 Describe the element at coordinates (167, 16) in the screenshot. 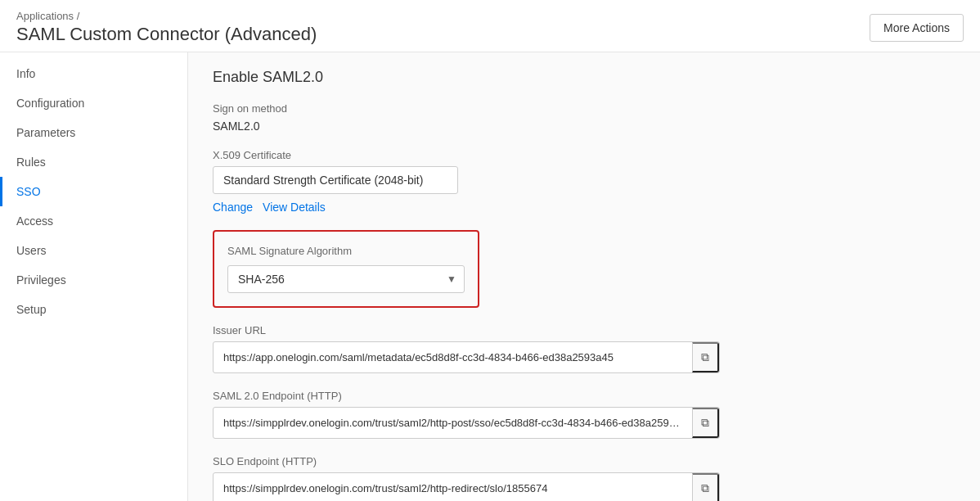

I see `breadcrumb: Applications /` at that location.